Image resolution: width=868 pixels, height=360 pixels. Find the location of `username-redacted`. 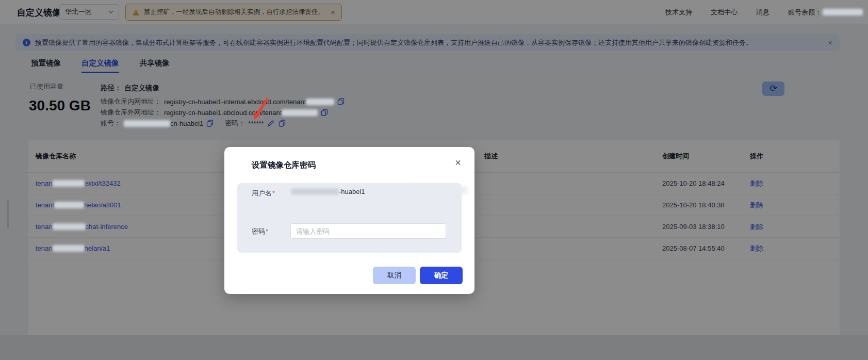

username-redacted is located at coordinates (315, 192).